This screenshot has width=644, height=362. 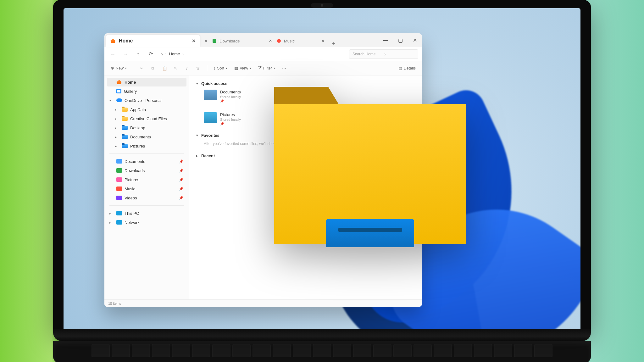 I want to click on sidebar-lib-pictures: Pictures 📌, so click(x=147, y=180).